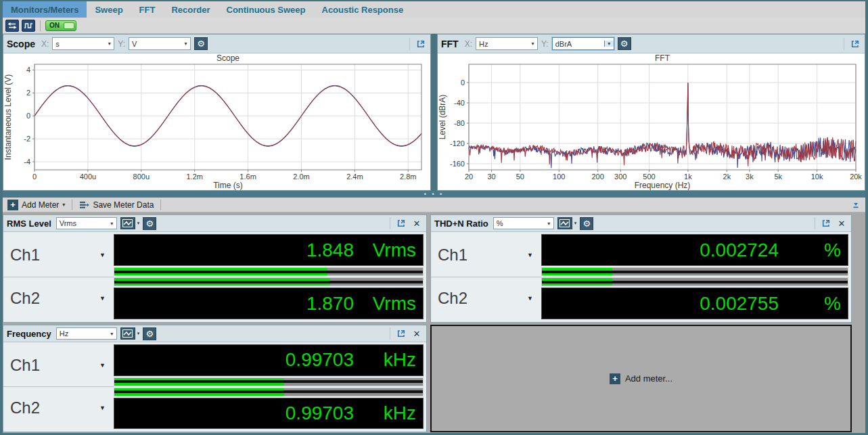  Describe the element at coordinates (108, 9) in the screenshot. I see `tab-label: Sweep` at that location.